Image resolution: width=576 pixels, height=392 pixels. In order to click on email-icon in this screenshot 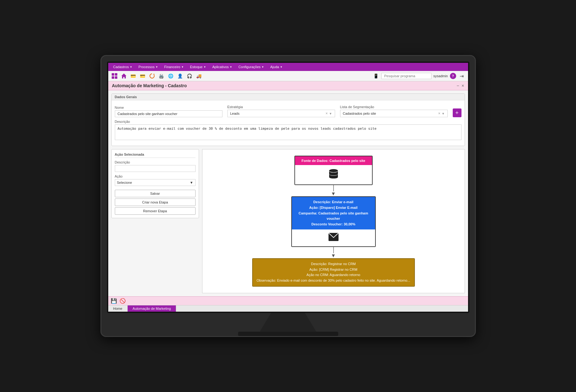, I will do `click(334, 238)`.